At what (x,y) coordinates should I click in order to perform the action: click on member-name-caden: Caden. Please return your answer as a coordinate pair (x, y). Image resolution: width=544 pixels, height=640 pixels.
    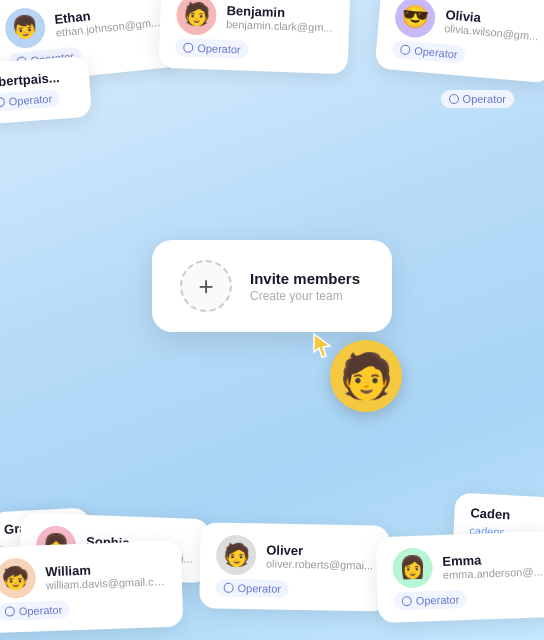
    Looking at the image, I should click on (504, 514).